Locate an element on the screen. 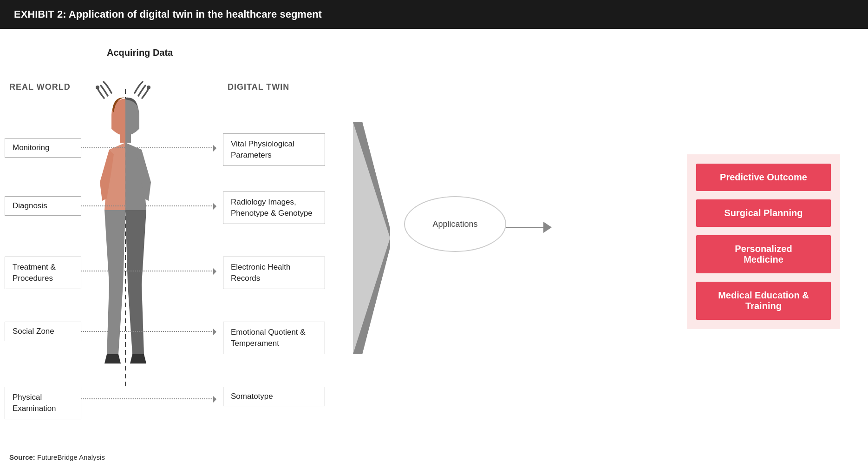 The width and height of the screenshot is (868, 476). right-box-radiology: Radiology Images,Phenotype & Genotype is located at coordinates (274, 208).